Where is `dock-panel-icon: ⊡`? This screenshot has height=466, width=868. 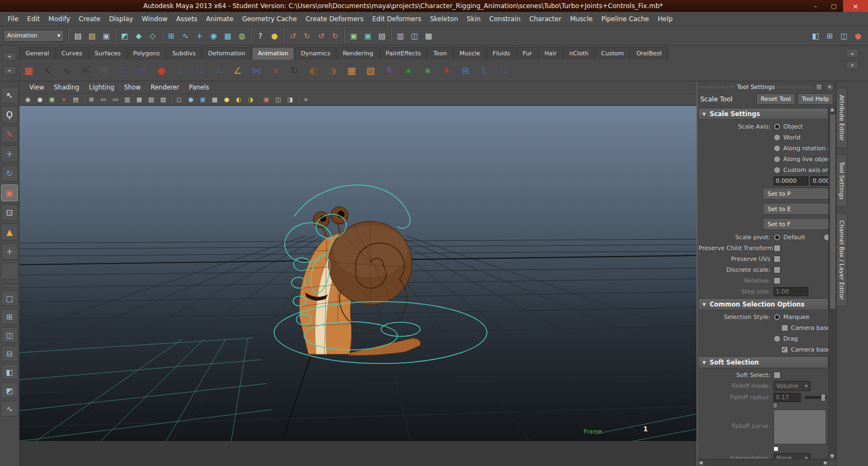
dock-panel-icon: ⊡ is located at coordinates (819, 87).